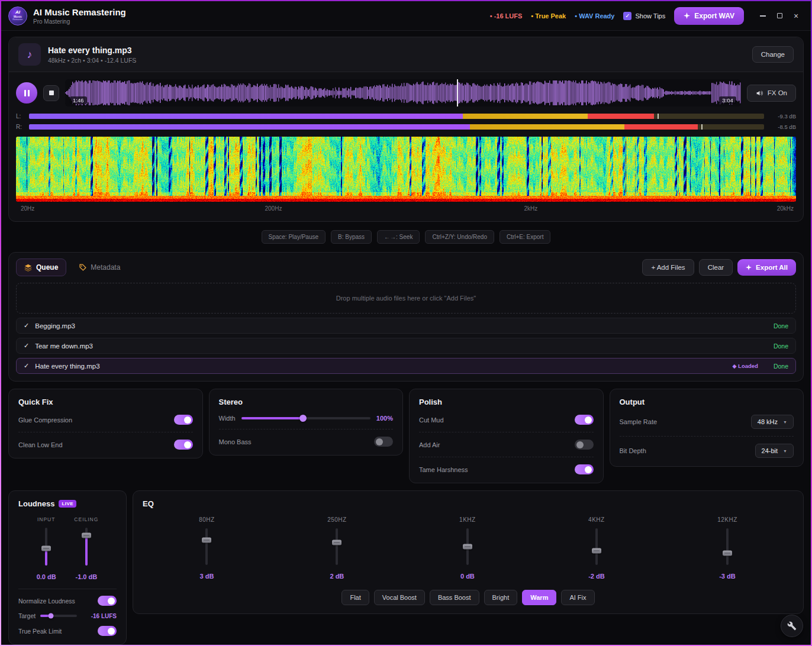 This screenshot has height=646, width=812. Describe the element at coordinates (207, 576) in the screenshot. I see `band-gain-value: 3 dB` at that location.